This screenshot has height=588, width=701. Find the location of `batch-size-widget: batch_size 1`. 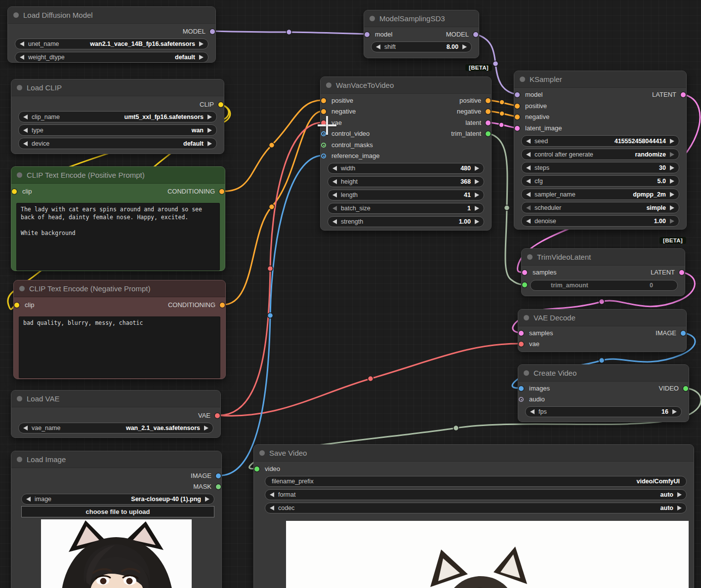

batch-size-widget: batch_size 1 is located at coordinates (406, 208).